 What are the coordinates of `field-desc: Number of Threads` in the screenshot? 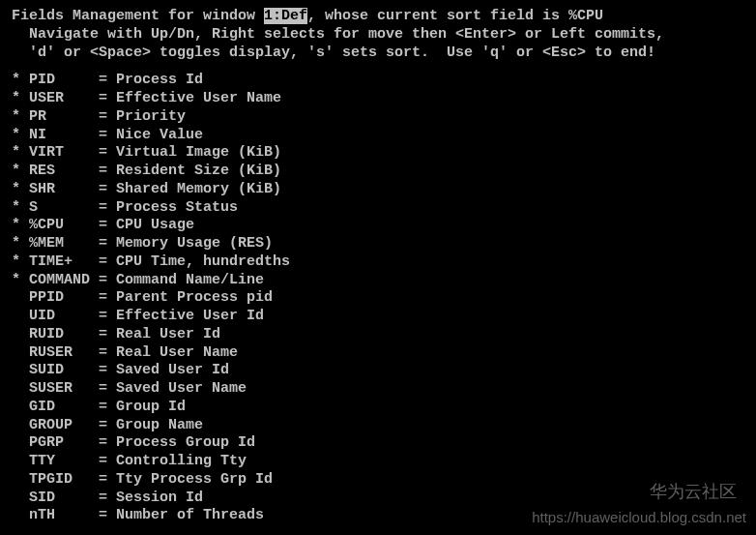 It's located at (189, 515).